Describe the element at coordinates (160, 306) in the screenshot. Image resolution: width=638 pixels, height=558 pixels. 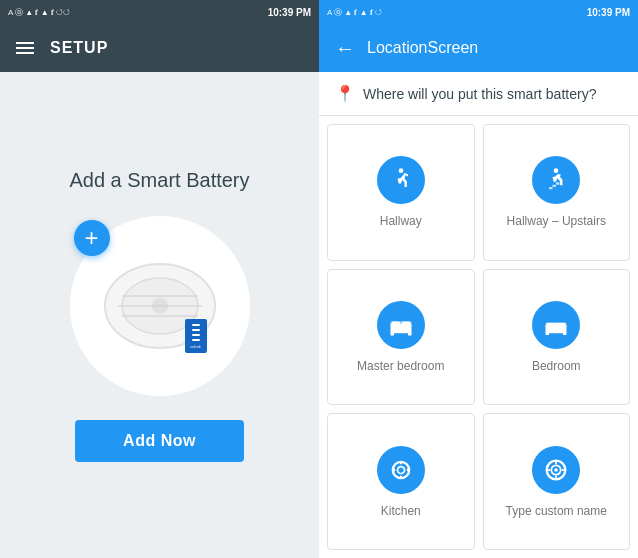
I see `device-image-container: cobalt +` at that location.